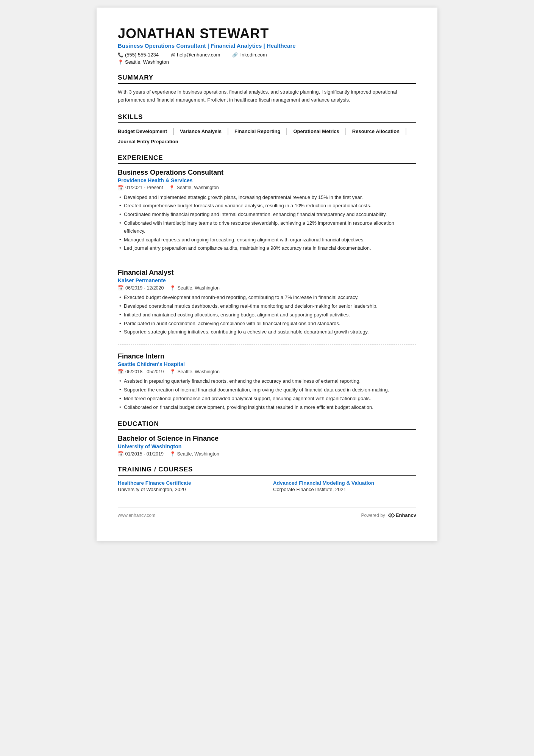 Image resolution: width=534 pixels, height=756 pixels. Describe the element at coordinates (195, 371) in the screenshot. I see `job-2-location: 📍 Seattle, Washington` at that location.